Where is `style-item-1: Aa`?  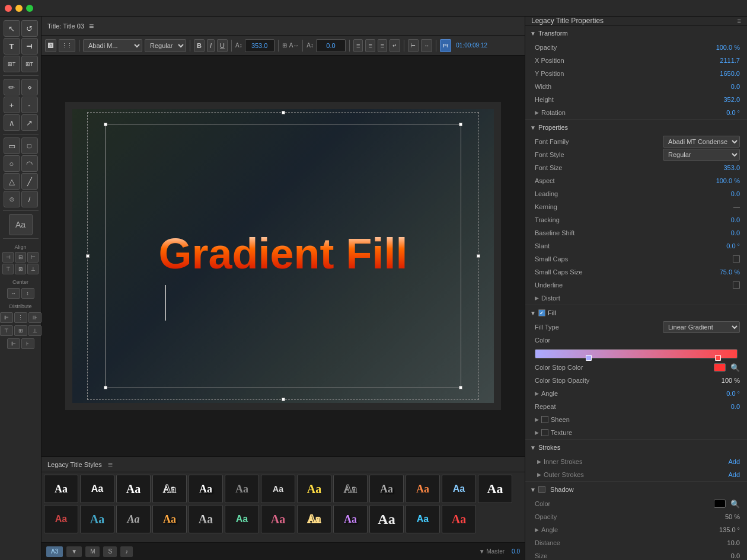
style-item-1: Aa is located at coordinates (61, 489).